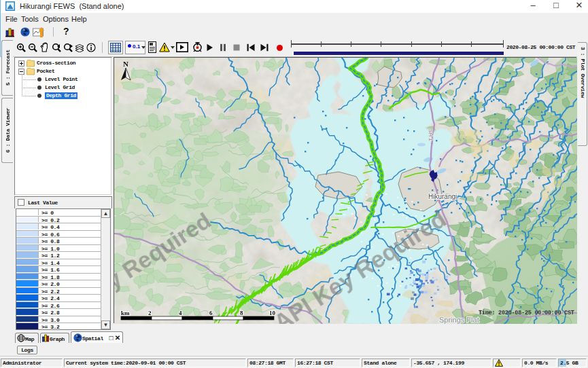  I want to click on svg-text: SH 1, so click(431, 135).